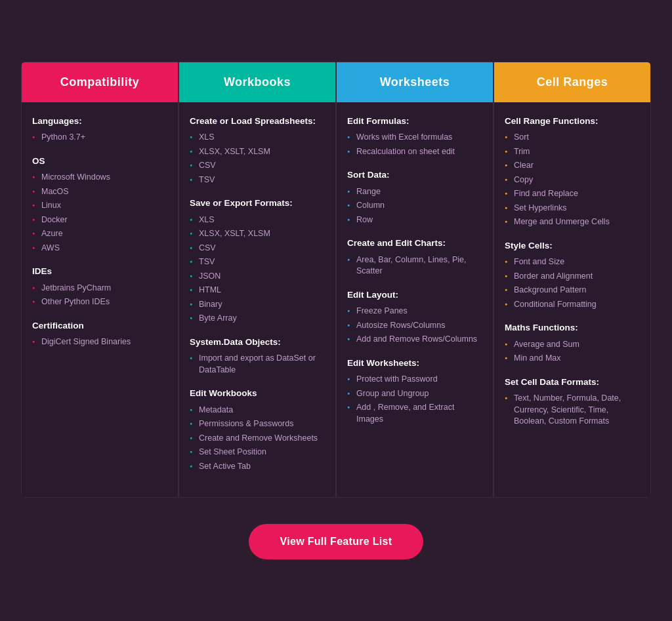 The image size is (672, 621). I want to click on compatibility-body: Languages:Python 3.7+OSMicrosoft Windows…, so click(100, 300).